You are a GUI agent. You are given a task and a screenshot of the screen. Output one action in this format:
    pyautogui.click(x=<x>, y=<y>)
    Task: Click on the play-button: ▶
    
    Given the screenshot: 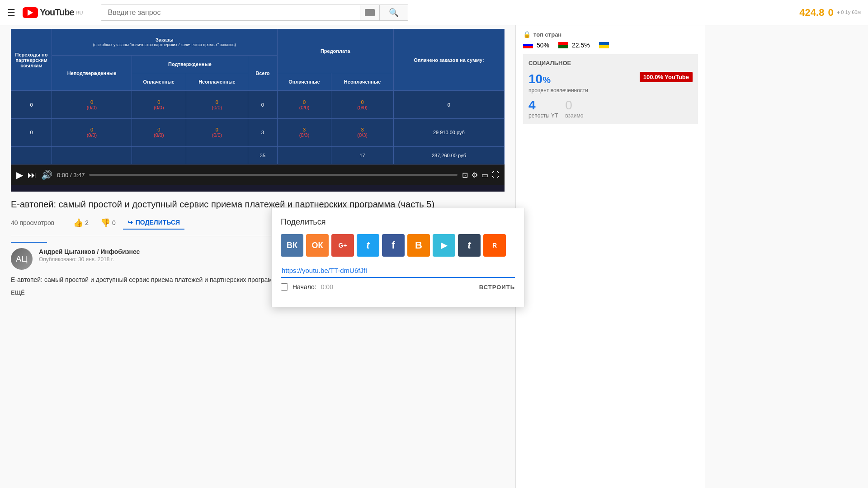 What is the action you would take?
    pyautogui.click(x=20, y=175)
    